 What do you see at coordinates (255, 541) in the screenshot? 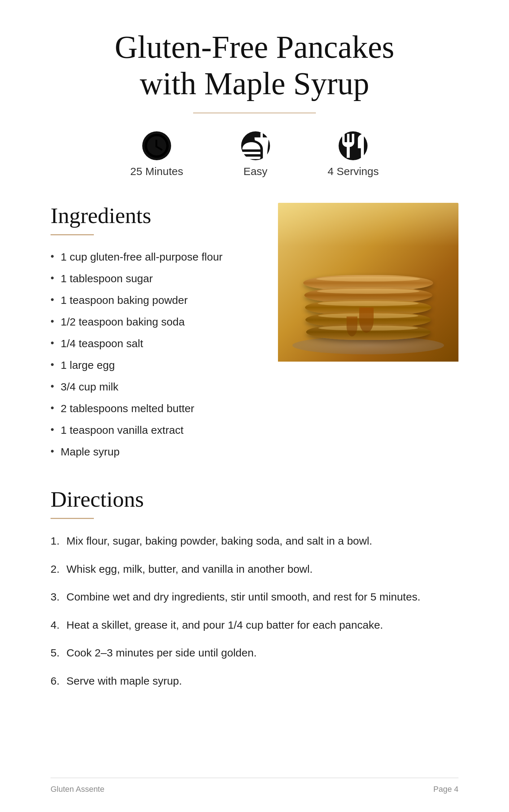
I see `step-item: 1.Mix flour, sugar, baking powder, bakin…` at bounding box center [255, 541].